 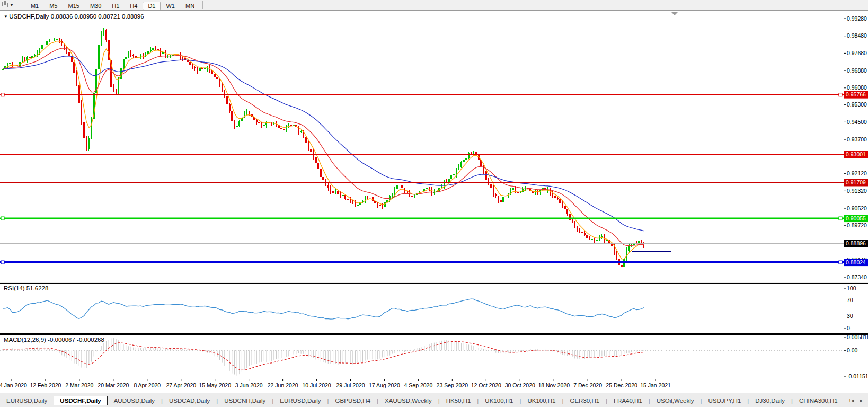 I want to click on svg-text: 70, so click(x=850, y=300).